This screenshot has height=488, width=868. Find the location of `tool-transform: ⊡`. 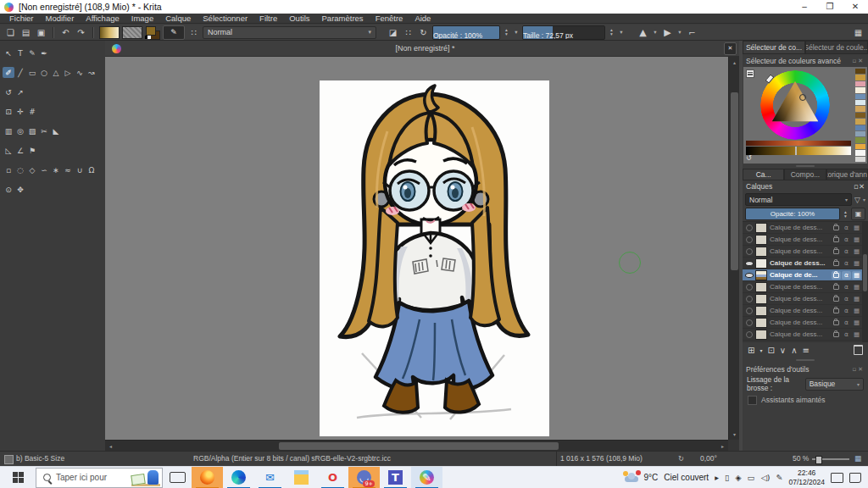

tool-transform: ⊡ is located at coordinates (8, 112).